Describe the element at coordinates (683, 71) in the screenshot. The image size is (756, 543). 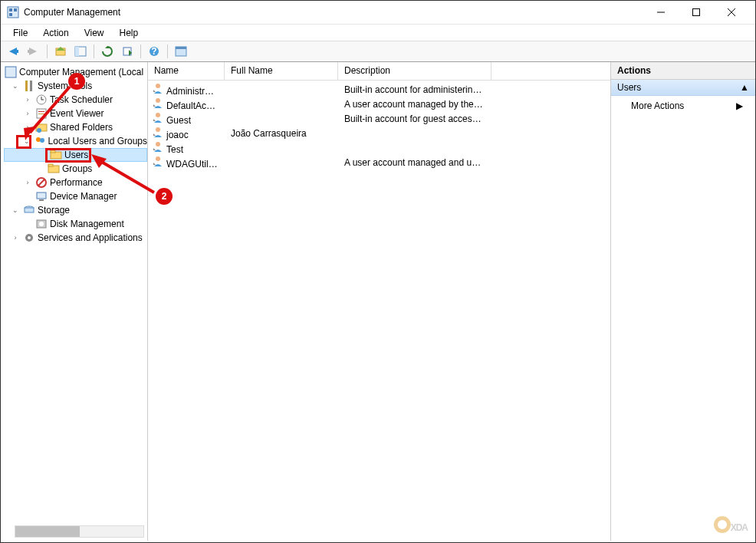
I see `actions-header: Actions` at that location.